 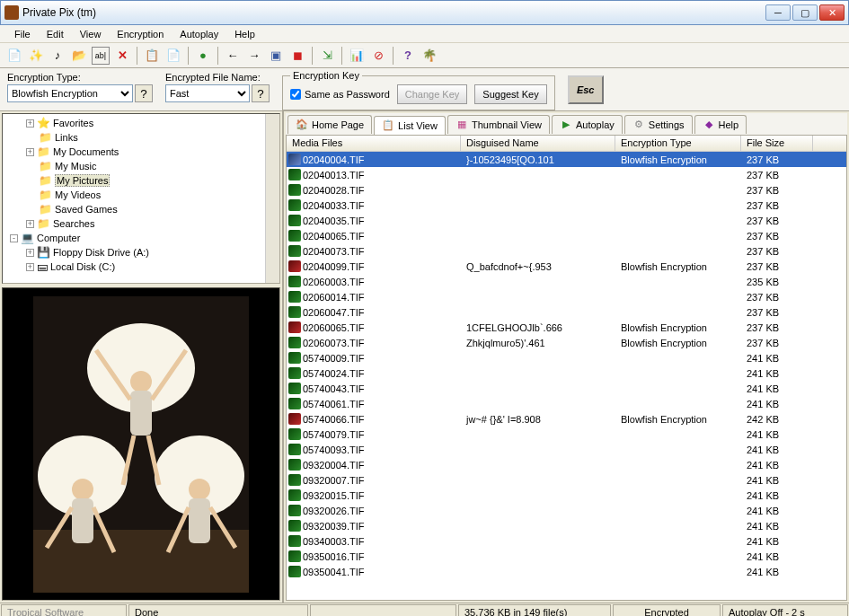 What do you see at coordinates (261, 93) in the screenshot?
I see `encrypted-filename-help-button: ?` at bounding box center [261, 93].